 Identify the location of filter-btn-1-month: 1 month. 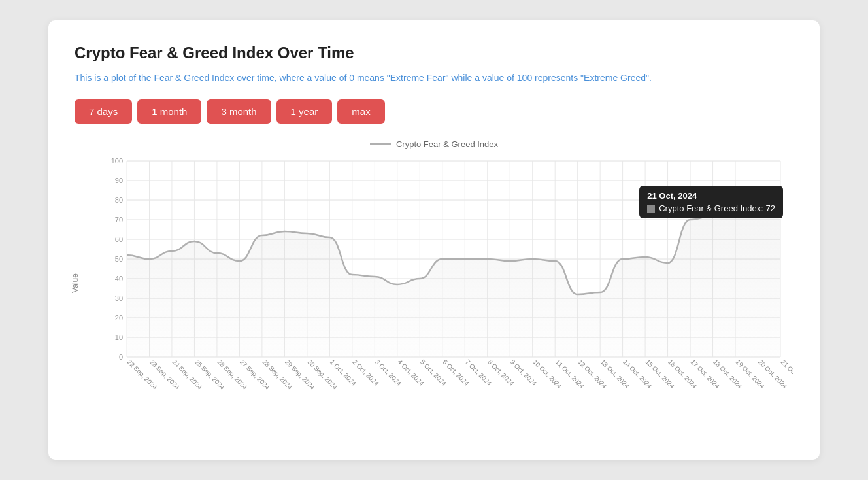
(169, 111).